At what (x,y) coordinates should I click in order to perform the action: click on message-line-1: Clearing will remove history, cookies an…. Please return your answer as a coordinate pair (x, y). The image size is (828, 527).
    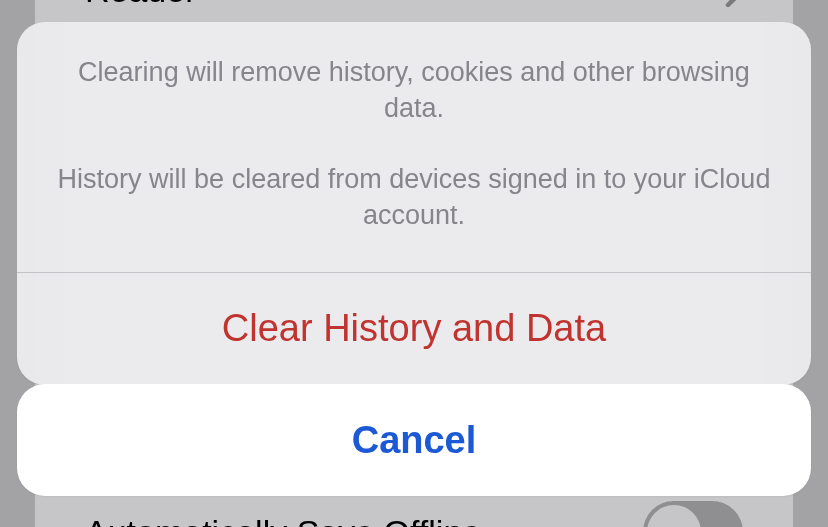
    Looking at the image, I should click on (414, 90).